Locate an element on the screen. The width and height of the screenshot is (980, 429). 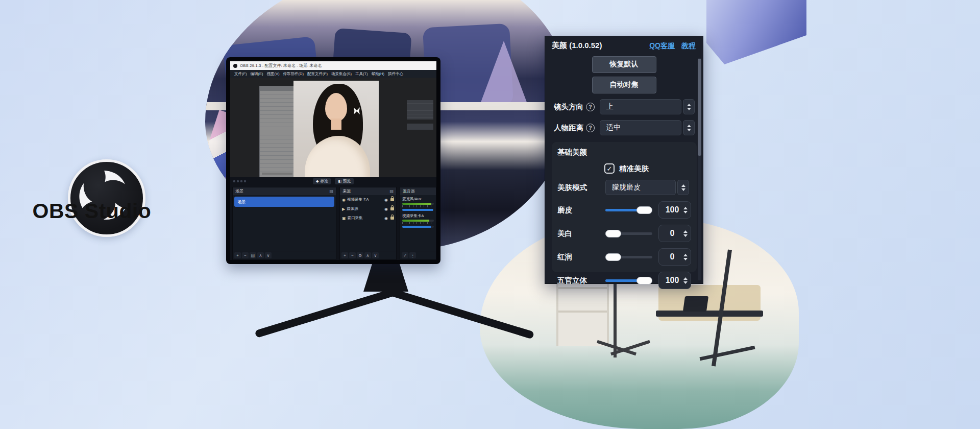
precise-skin-checkbox: ✓ is located at coordinates (609, 169).